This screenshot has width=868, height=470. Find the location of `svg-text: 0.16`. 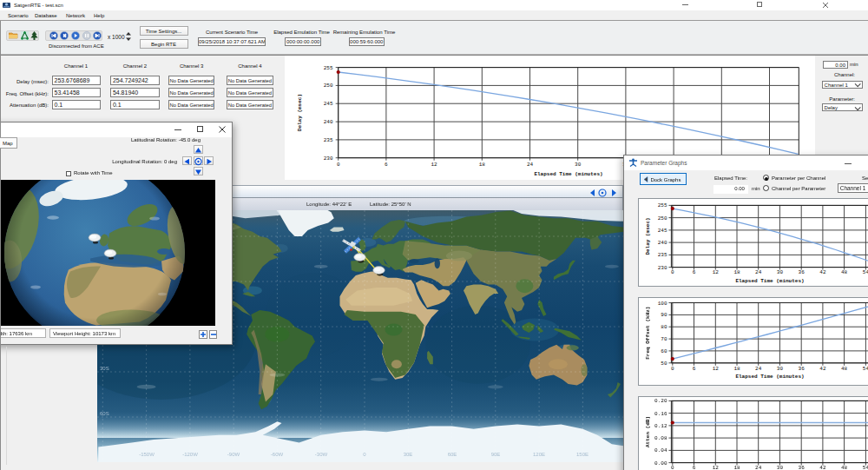

svg-text: 0.16 is located at coordinates (661, 414).